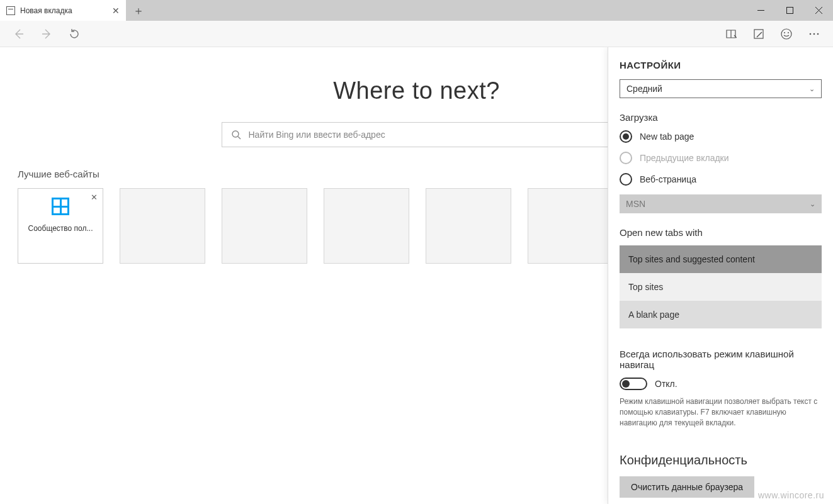 This screenshot has width=833, height=504. Describe the element at coordinates (139, 10) in the screenshot. I see `new-tab-button: ＋` at that location.